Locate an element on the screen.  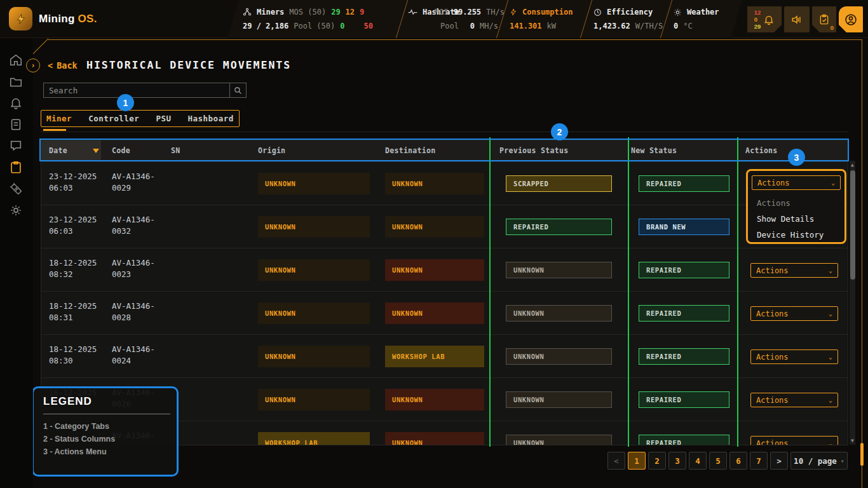
pagination-next-button: > is located at coordinates (779, 461).